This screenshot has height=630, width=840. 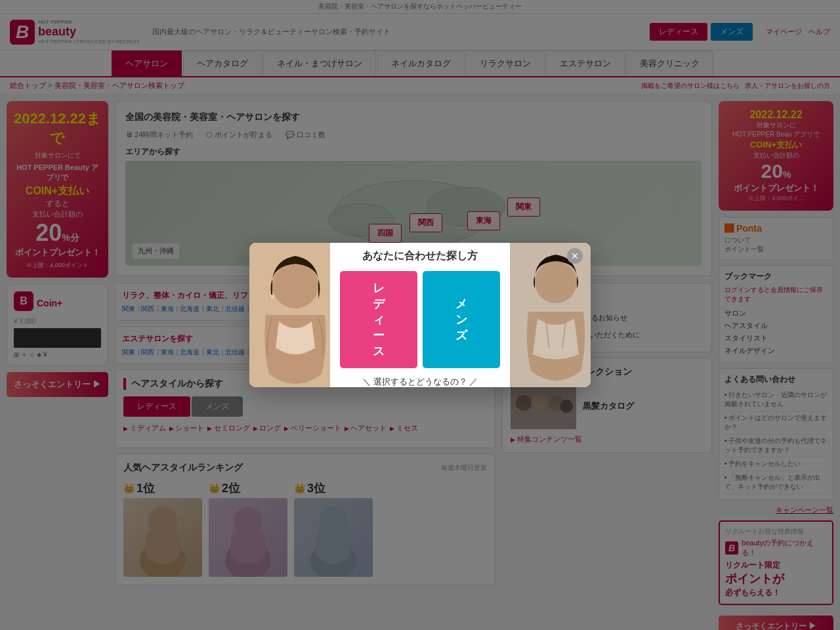 I want to click on modal-center: あなたに合わせた探し方 レディース メンズ ＼ 選択するとどうなるの？ ／ ・特…, so click(x=420, y=315).